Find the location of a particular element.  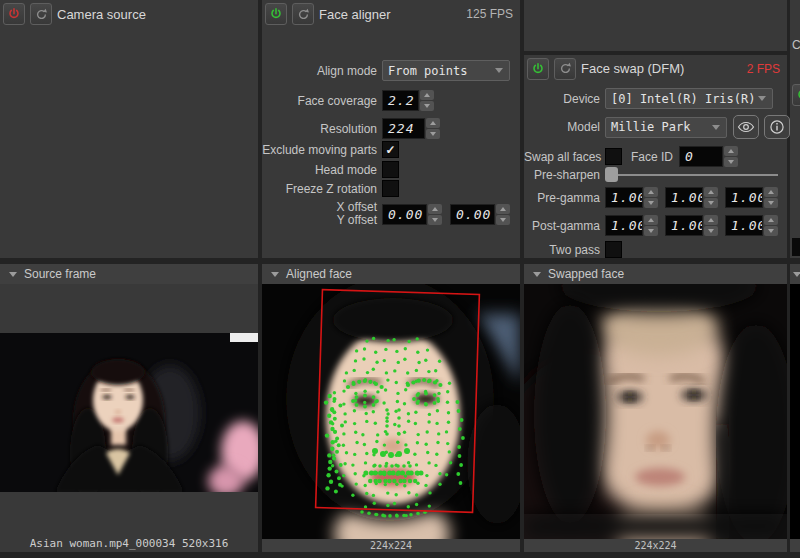

pre-gamma-r-stepper is located at coordinates (651, 198).